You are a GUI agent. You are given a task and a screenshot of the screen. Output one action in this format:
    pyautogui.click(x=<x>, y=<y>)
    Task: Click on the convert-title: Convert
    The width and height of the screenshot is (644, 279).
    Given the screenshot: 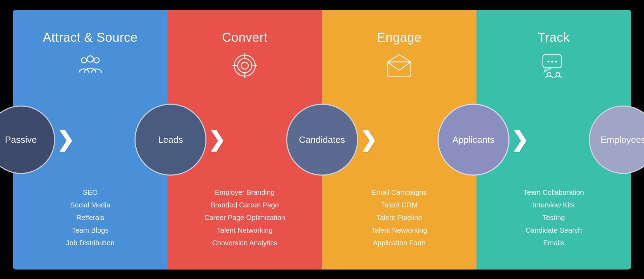 What is the action you would take?
    pyautogui.click(x=245, y=38)
    